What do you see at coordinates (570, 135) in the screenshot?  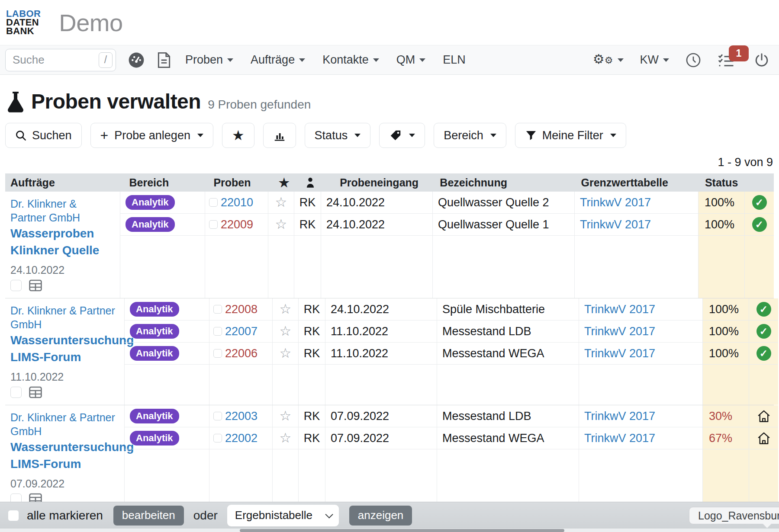 I see `my-filters-button: Meine Filter` at bounding box center [570, 135].